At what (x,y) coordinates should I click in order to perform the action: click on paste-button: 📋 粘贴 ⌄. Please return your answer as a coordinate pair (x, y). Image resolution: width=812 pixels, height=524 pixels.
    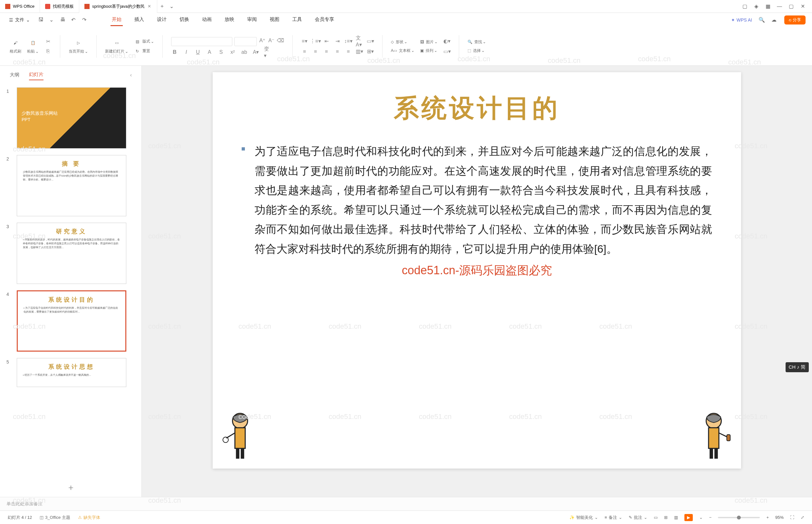
    Looking at the image, I should click on (33, 46).